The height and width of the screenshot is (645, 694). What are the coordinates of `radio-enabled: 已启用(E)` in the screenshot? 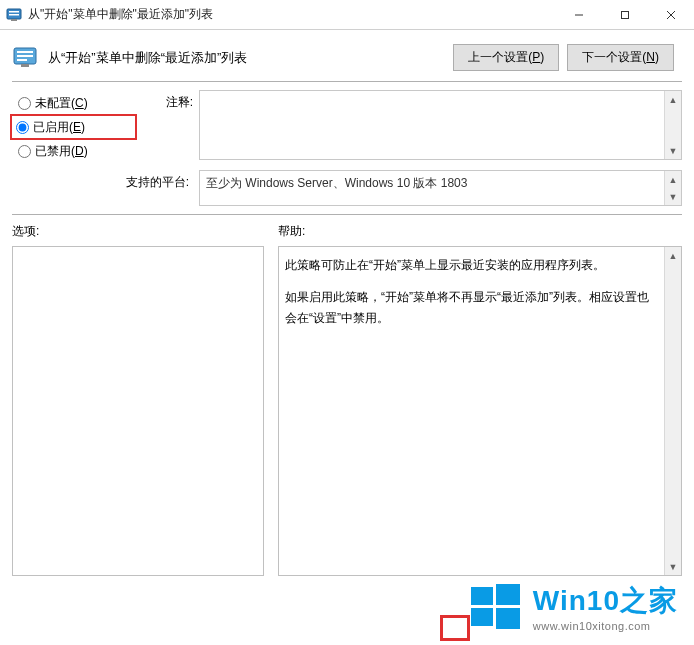 It's located at (74, 127).